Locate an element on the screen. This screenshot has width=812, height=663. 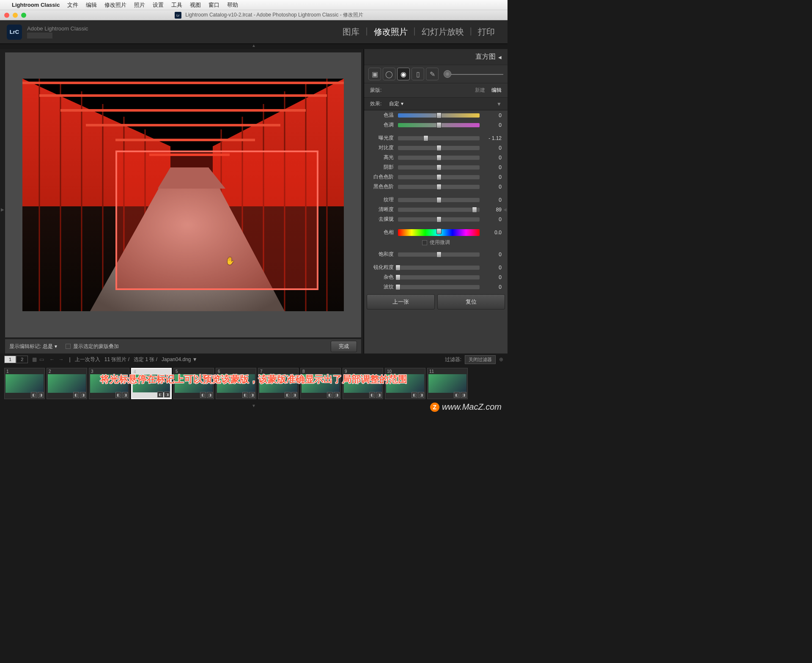
minimize-window-icon is located at coordinates (15, 15).